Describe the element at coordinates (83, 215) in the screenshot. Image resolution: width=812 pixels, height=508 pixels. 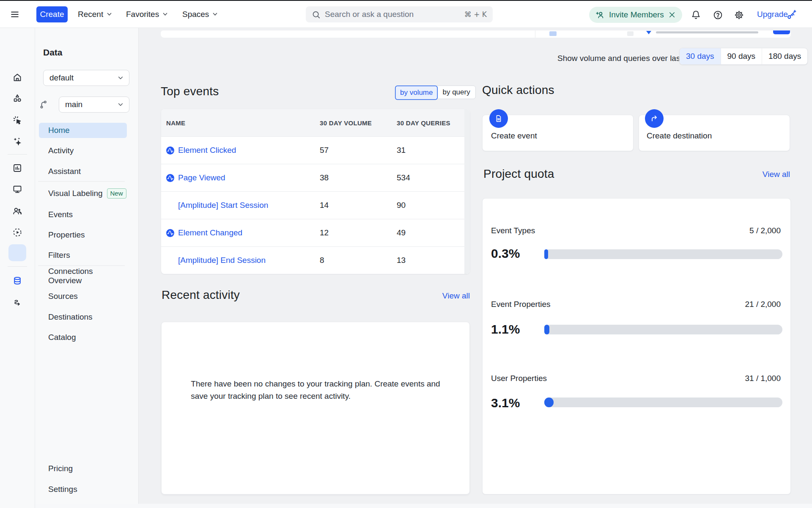
I see `sidebar-item-events: Events` at that location.